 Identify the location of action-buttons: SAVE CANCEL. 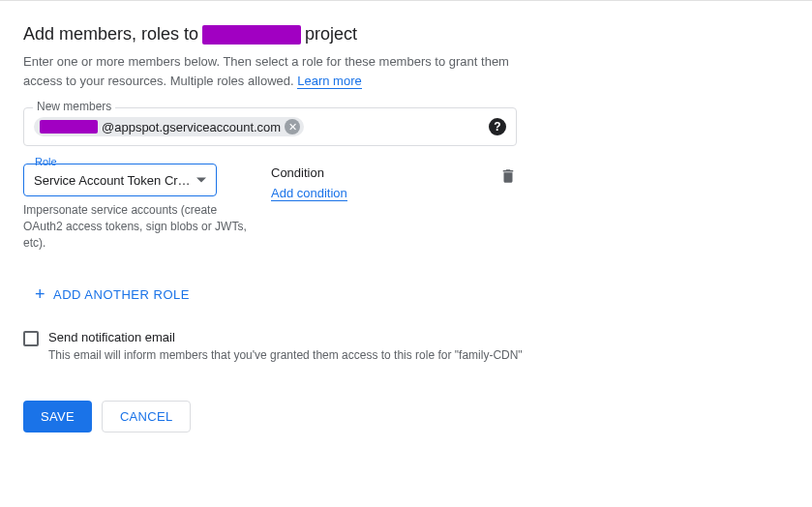
(406, 416).